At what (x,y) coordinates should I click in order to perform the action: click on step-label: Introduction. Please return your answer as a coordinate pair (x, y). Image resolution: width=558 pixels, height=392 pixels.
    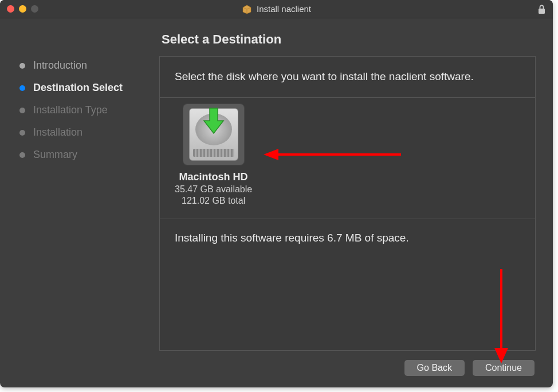
    Looking at the image, I should click on (60, 65).